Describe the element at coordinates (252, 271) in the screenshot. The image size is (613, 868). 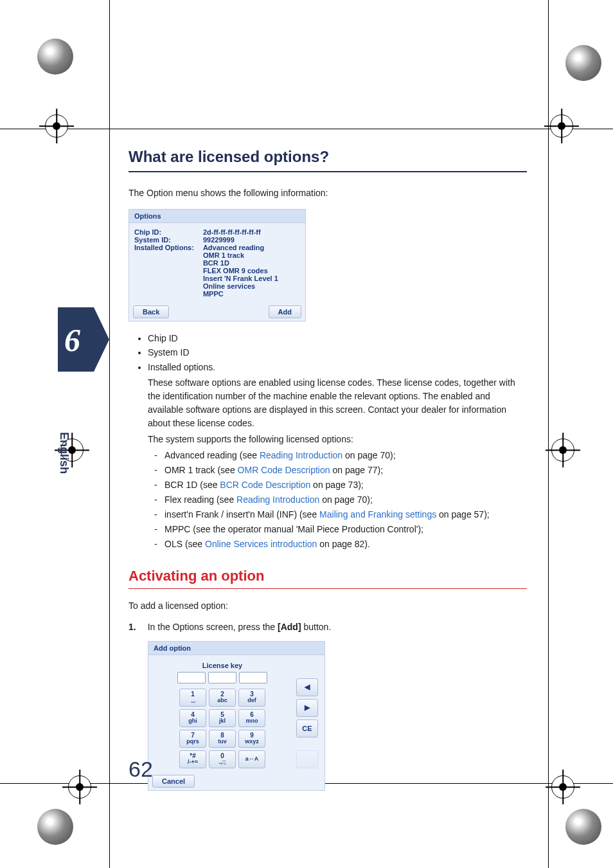
I see `value-installed-3: FLEX OMR 9 codes` at that location.